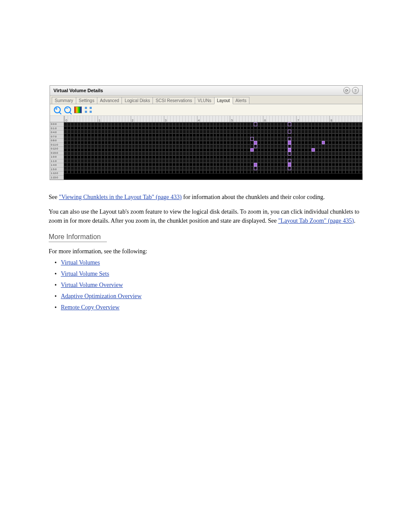 Image resolution: width=411 pixels, height=532 pixels. I want to click on link-layout-tab-zoom: "Layout Tab Zoom" (page 435), so click(316, 221).